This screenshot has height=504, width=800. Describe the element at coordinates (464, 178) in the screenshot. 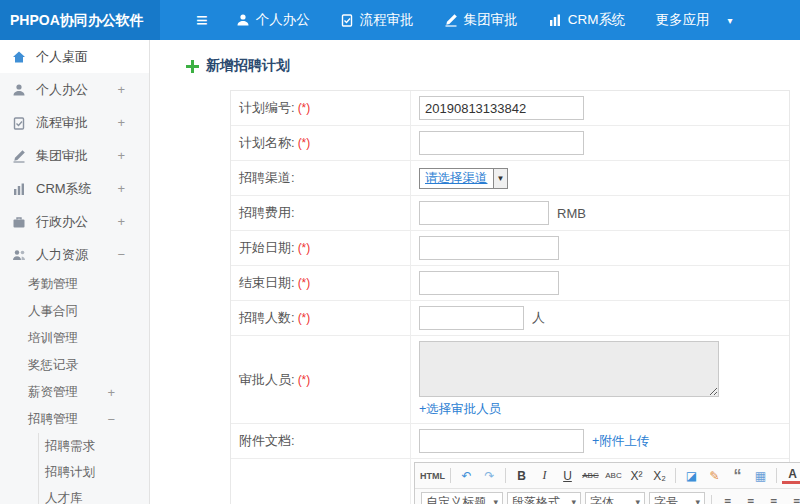

I see `channel-select: 请选择渠道 ▼` at that location.